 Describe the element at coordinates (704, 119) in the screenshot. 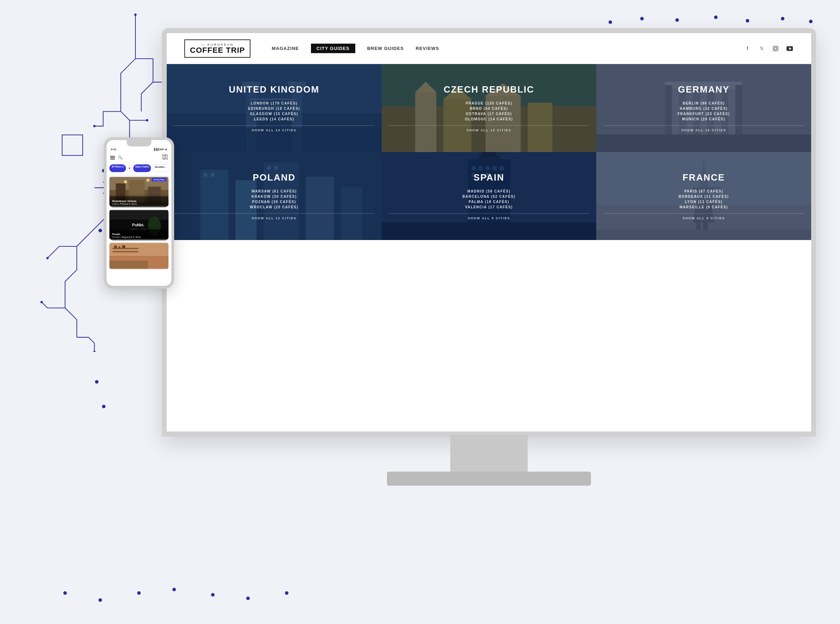

I see `de-city-3: MUNICH (20 CAFÉS)` at that location.